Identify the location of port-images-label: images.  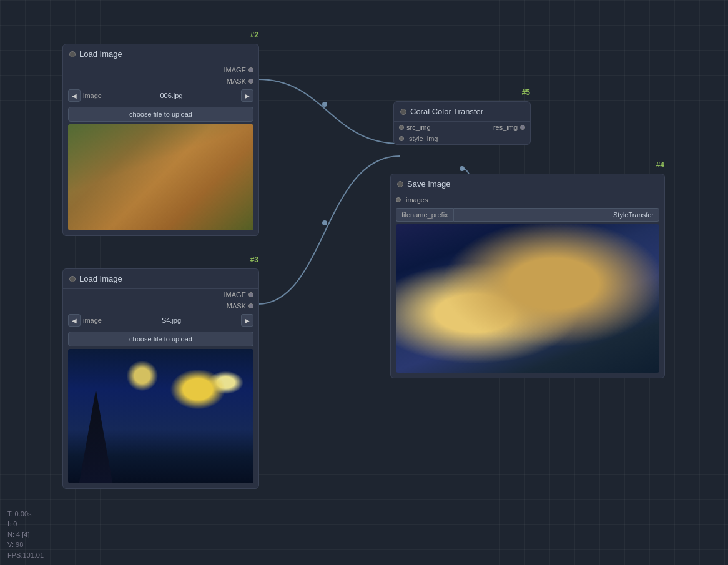
(417, 200).